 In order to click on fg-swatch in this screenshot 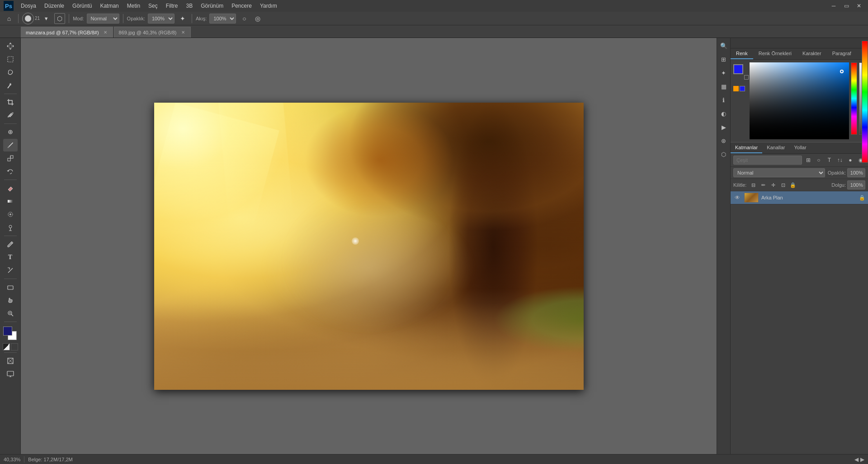, I will do `click(738, 69)`.